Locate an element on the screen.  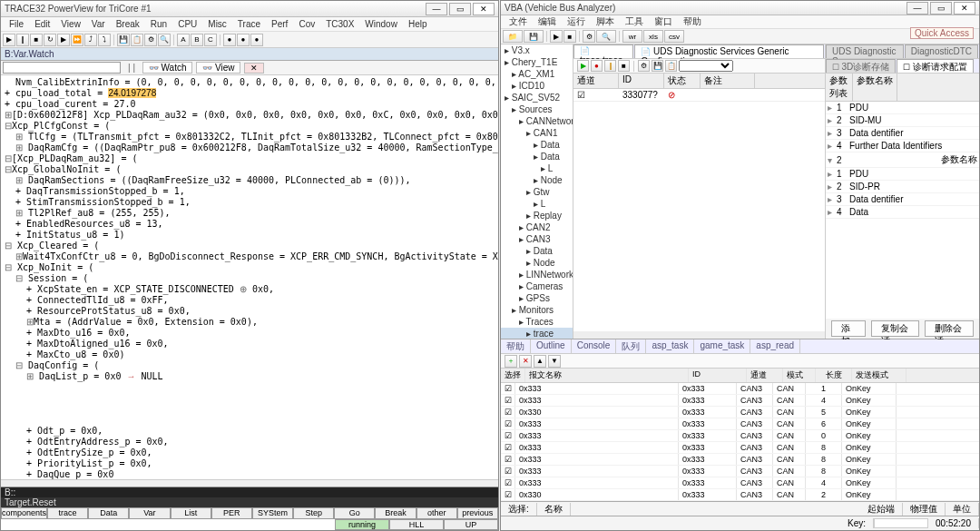
menu-run: Run is located at coordinates (159, 24).